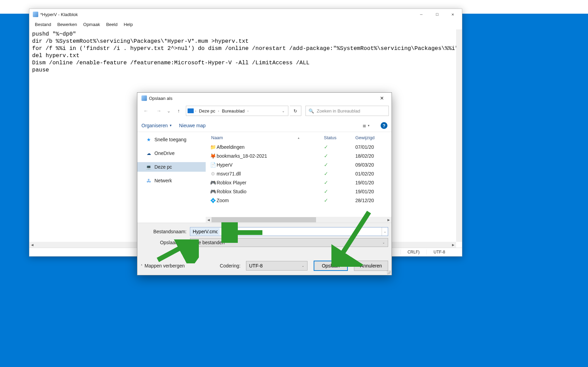  I want to click on search-input, so click(351, 111).